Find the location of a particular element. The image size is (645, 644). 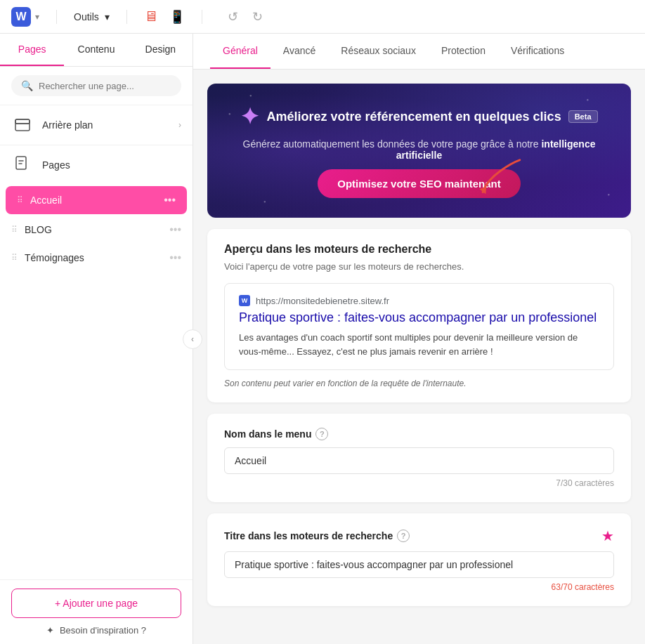

menu-name-help-icon: ? is located at coordinates (322, 434).